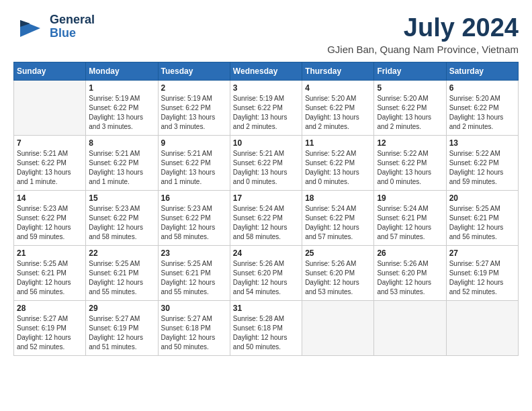  I want to click on calendar-header-monday: Monday, so click(122, 71).